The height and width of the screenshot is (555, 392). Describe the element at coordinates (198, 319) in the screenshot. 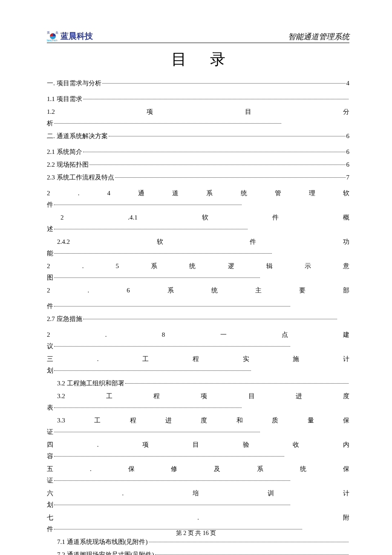

I see `toc-entry: 2.7 应急措施` at that location.